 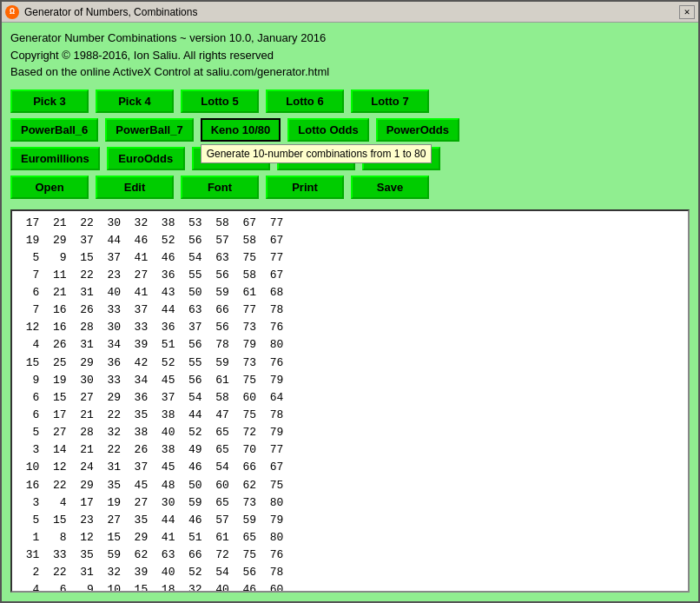 What do you see at coordinates (350, 223) in the screenshot?
I see `table-row: 17 21 22 30 32 38 53 58 67 77` at bounding box center [350, 223].